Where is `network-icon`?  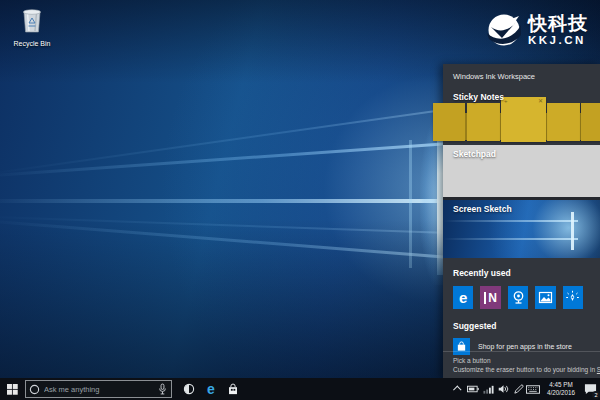 network-icon is located at coordinates (488, 389).